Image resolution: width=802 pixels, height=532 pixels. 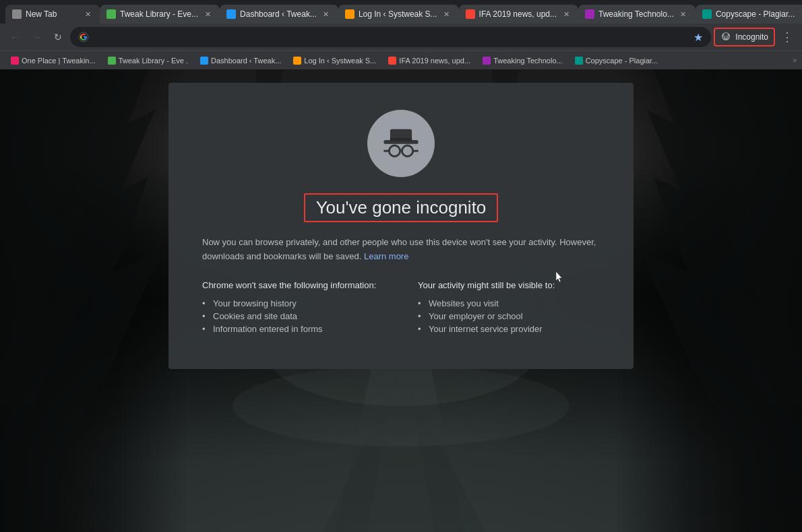 What do you see at coordinates (429, 61) in the screenshot?
I see `bookmark-item-ifa: IFA 2019 news, upd...` at bounding box center [429, 61].